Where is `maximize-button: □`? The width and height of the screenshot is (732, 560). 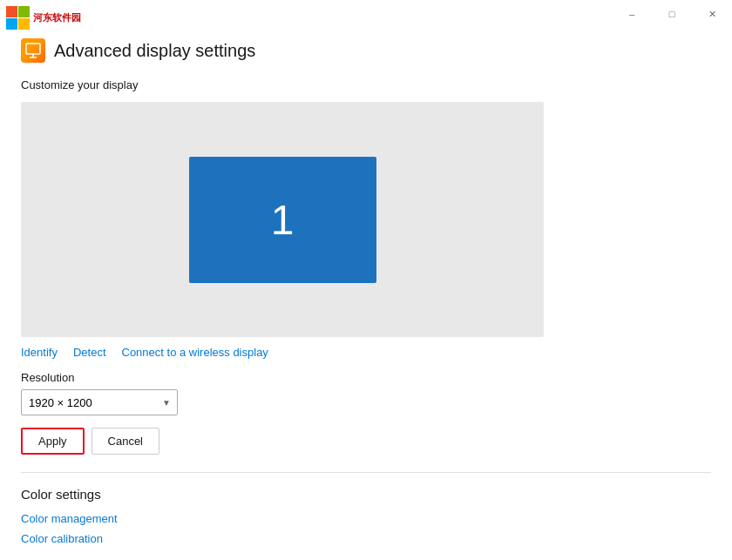
maximize-button: □ is located at coordinates (672, 14).